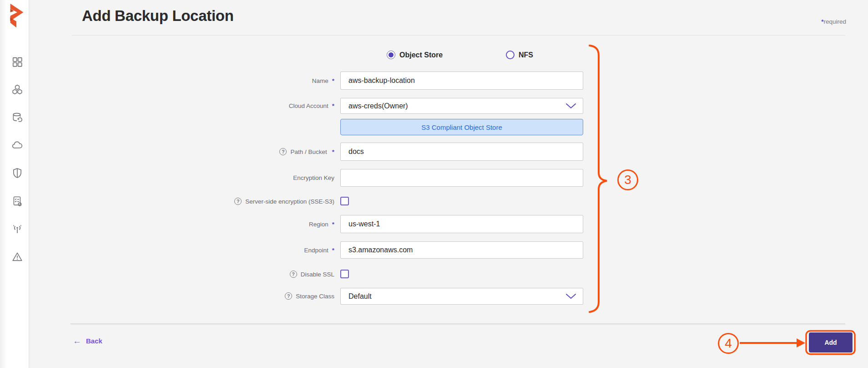  What do you see at coordinates (254, 201) in the screenshot?
I see `sse-label: ? Server-side encryption (SSE-S3)` at bounding box center [254, 201].